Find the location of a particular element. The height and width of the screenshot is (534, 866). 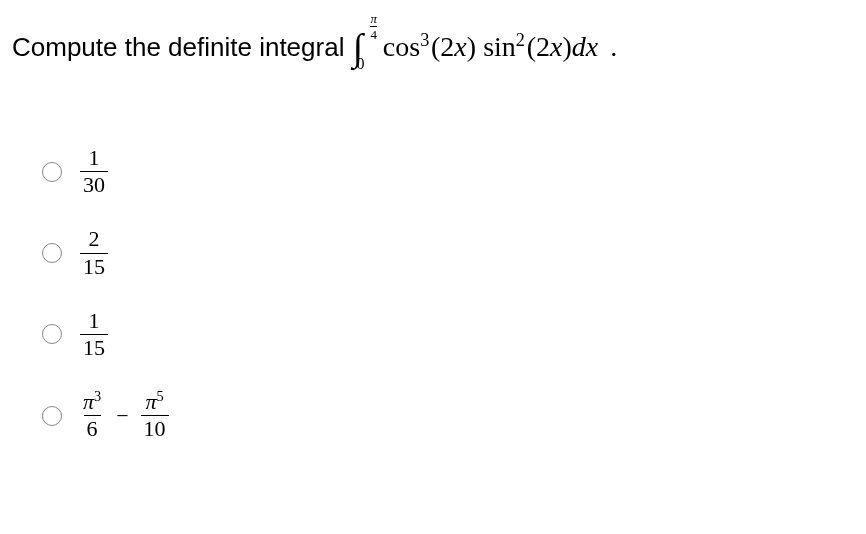

arg1-coef: 2 is located at coordinates (447, 46).